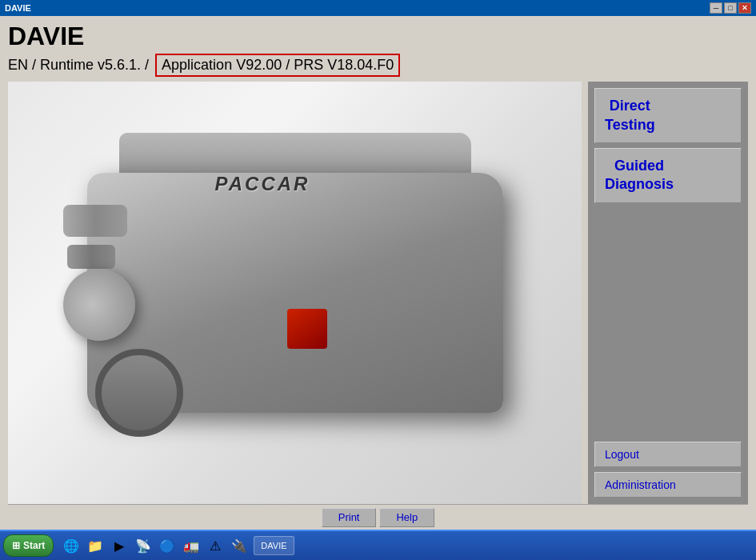 The height and width of the screenshot is (560, 756). Describe the element at coordinates (191, 546) in the screenshot. I see `truck-icon: 🚛` at that location.